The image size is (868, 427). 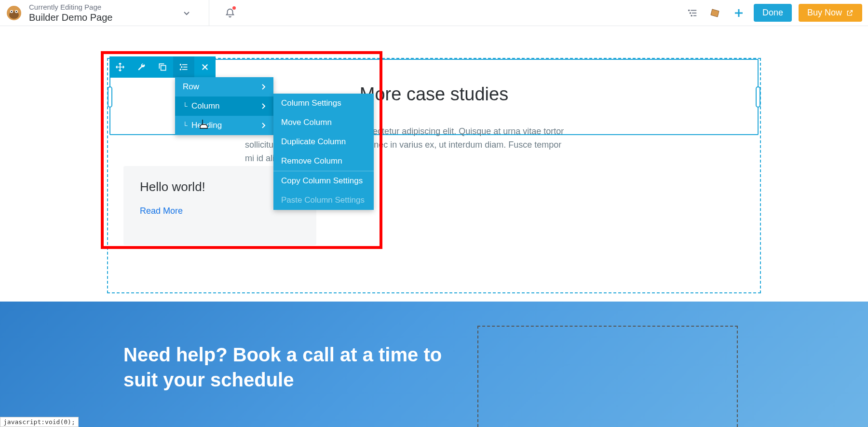 I want to click on submenu-move-column: Move Column, so click(x=324, y=123).